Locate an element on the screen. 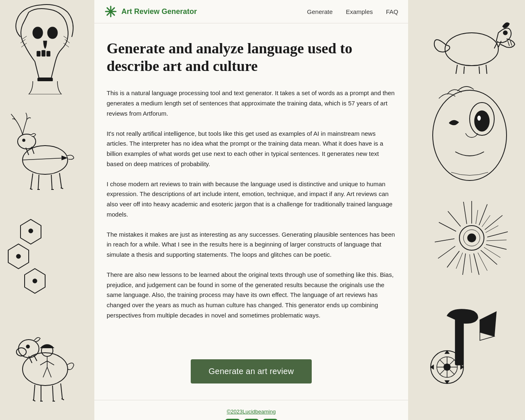 Image resolution: width=525 pixels, height=420 pixels. hexagons-illustration is located at coordinates (33, 262).